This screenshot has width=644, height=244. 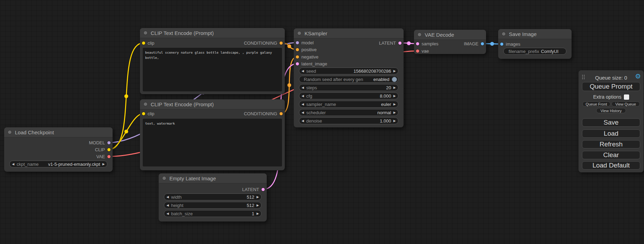 I want to click on widget-value: 1, so click(x=253, y=214).